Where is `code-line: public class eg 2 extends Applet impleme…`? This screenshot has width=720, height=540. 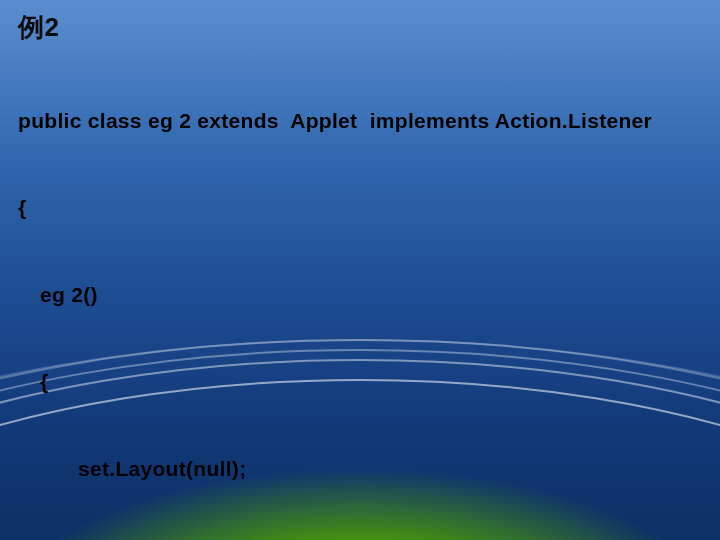 code-line: public class eg 2 extends Applet impleme… is located at coordinates (360, 122).